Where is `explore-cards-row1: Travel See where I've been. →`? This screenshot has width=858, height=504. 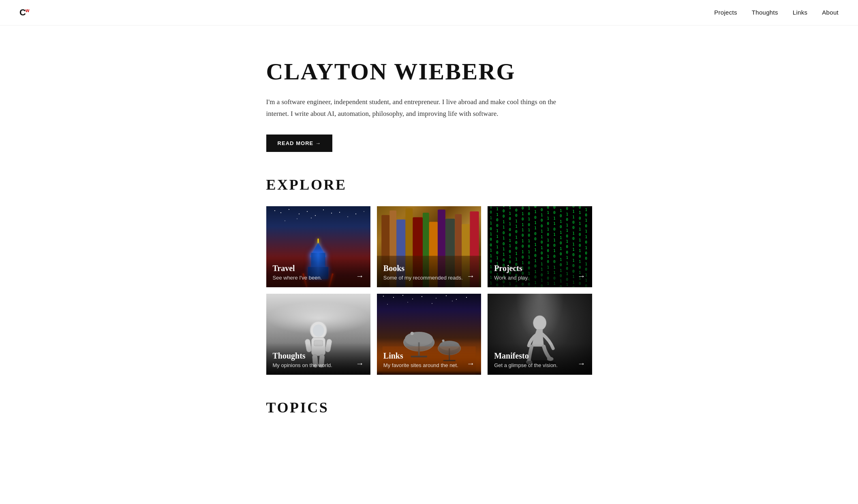
explore-cards-row1: Travel See where I've been. → is located at coordinates (429, 247).